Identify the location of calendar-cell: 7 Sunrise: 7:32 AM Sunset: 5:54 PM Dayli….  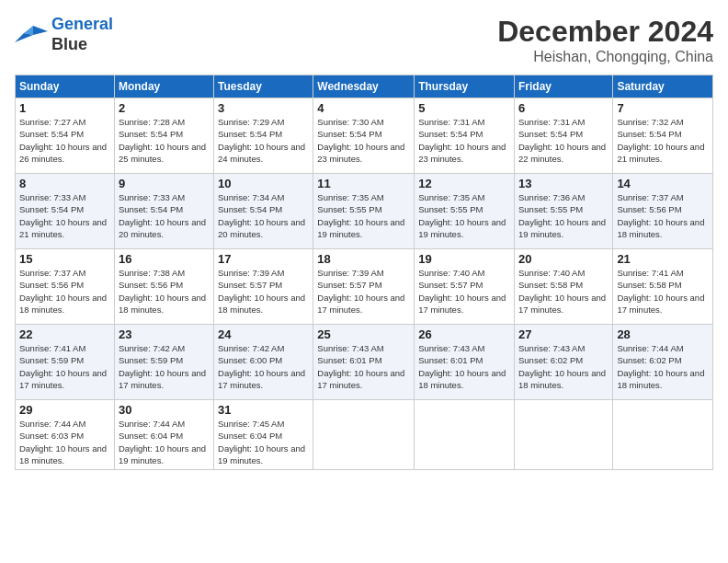
(664, 136).